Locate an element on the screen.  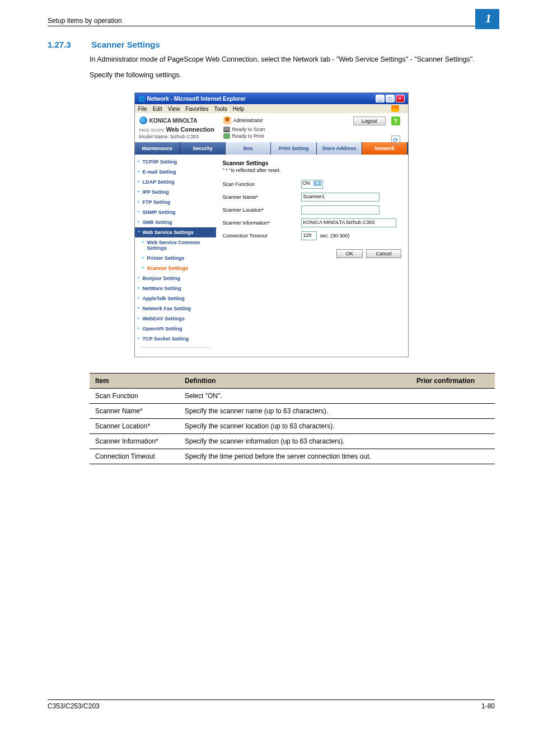
footer-right: 1-80 is located at coordinates (488, 706).